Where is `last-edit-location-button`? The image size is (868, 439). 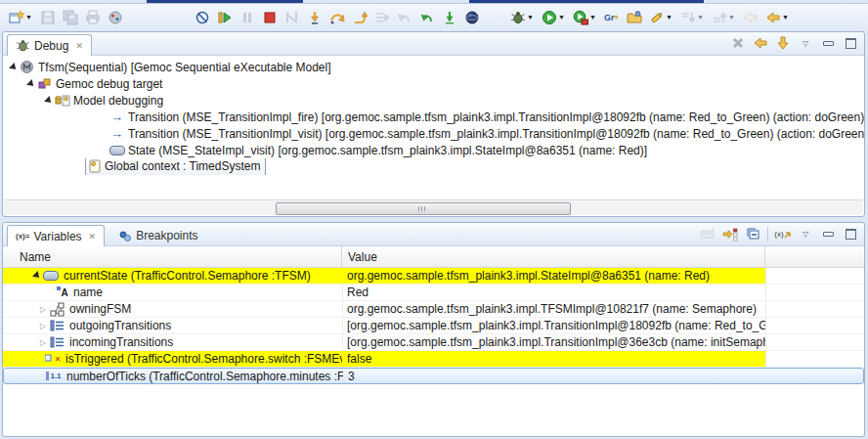 last-edit-location-button is located at coordinates (751, 18).